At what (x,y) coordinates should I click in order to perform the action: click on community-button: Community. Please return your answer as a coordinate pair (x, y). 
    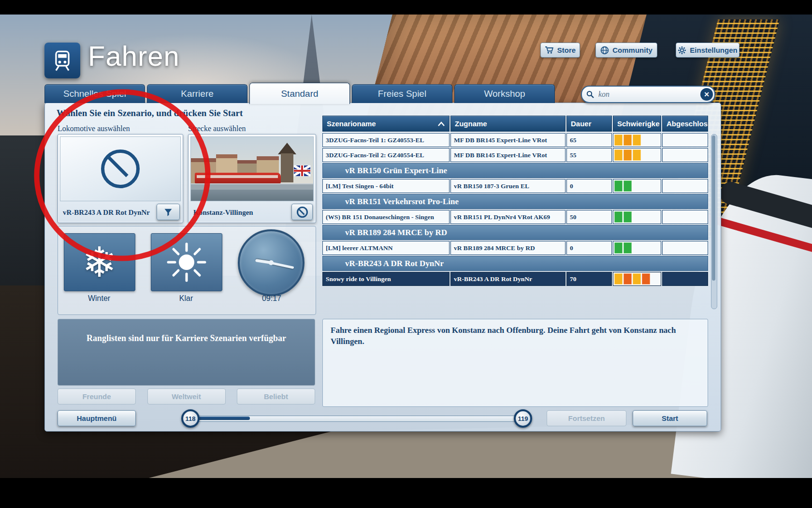
    Looking at the image, I should click on (626, 50).